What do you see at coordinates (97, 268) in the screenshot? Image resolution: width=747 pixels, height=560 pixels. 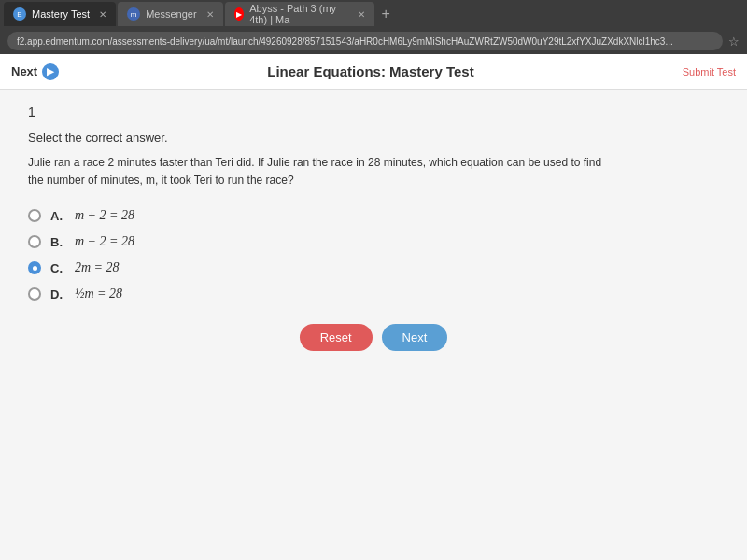 I see `option-math-c: 2m = 28` at bounding box center [97, 268].